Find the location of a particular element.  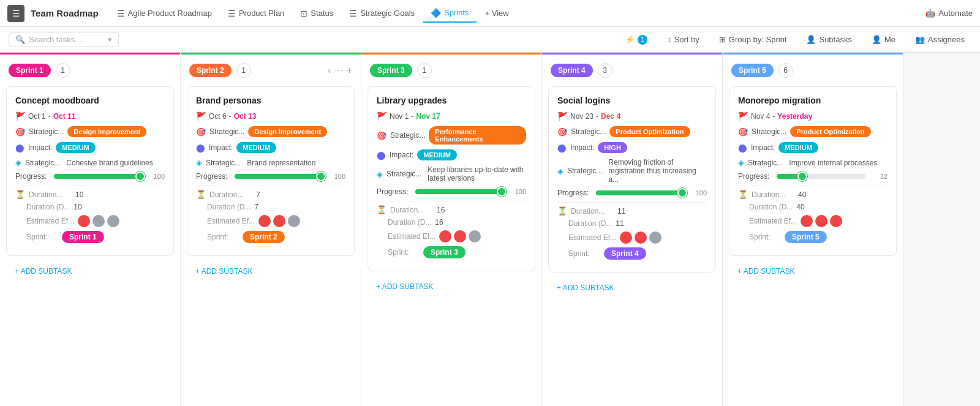

assignees-button: 👥 Assignees is located at coordinates (940, 39).